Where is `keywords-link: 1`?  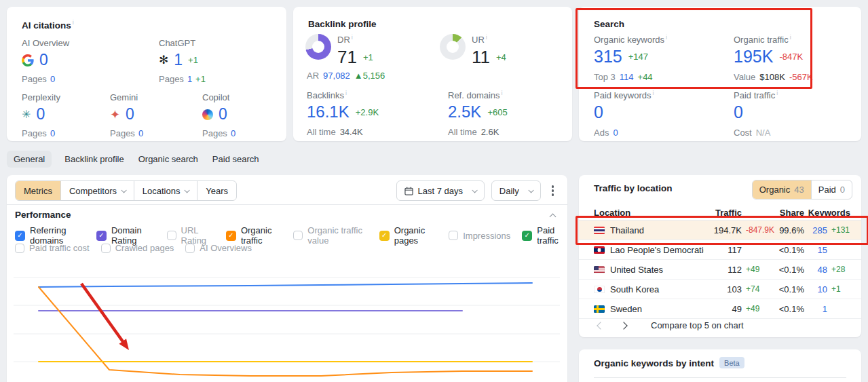 keywords-link: 1 is located at coordinates (816, 309).